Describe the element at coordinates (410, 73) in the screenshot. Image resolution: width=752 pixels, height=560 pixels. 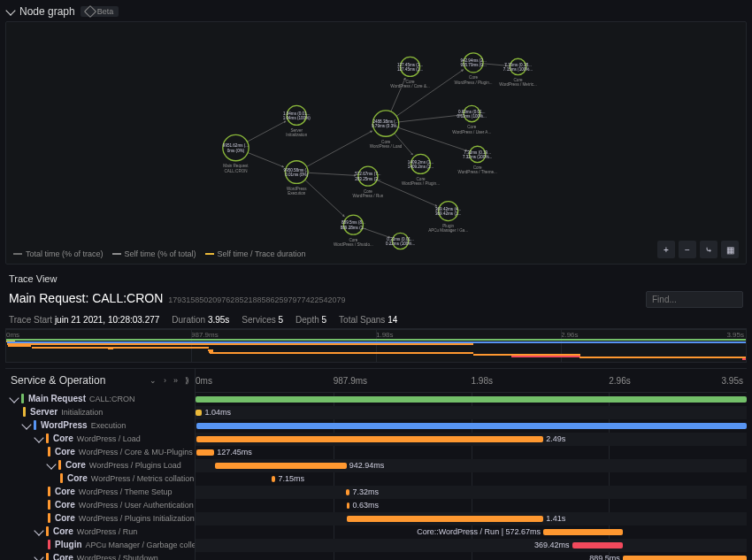
I see `graph-node: 127.45ms (1... 127.45ms (1... Core WordP…` at that location.